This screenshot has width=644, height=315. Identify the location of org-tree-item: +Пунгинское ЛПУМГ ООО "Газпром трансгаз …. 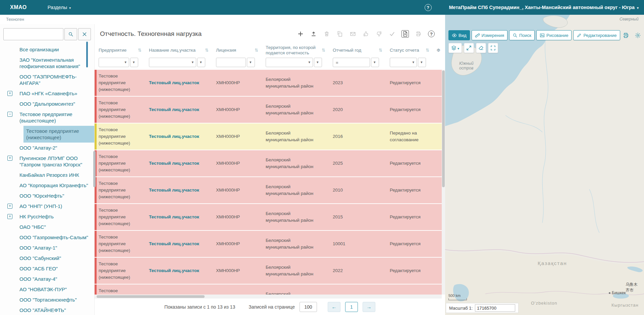
(47, 161).